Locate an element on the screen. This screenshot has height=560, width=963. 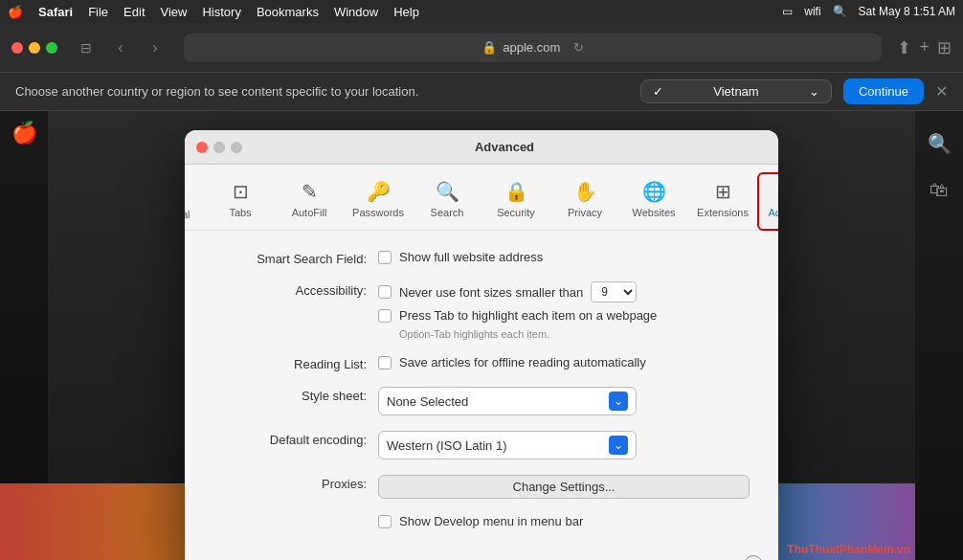
websites-icon: 🌐 is located at coordinates (655, 191).